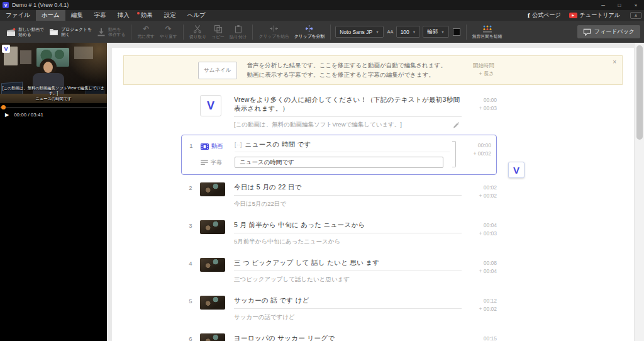  I want to click on video-preview: V [この動画は、無料の動画編集ソフトVrewで編集しています。] ニュースの時…, so click(53, 73).